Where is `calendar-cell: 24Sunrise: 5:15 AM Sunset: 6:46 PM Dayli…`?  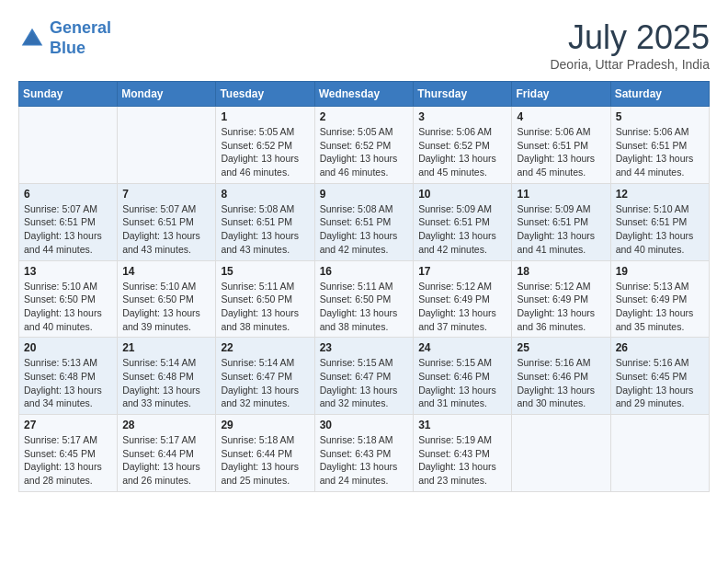 calendar-cell: 24Sunrise: 5:15 AM Sunset: 6:46 PM Dayli… is located at coordinates (463, 376).